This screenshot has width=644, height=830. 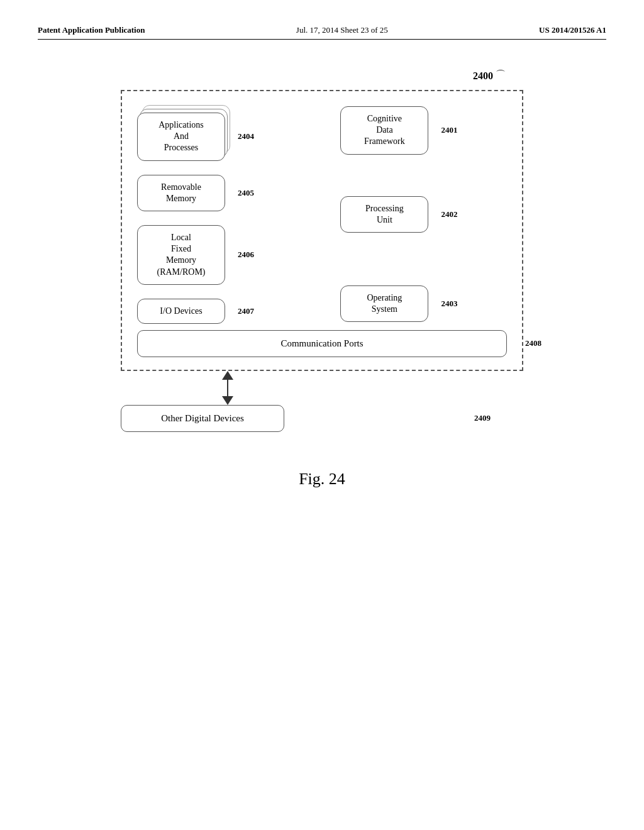 I want to click on removable-memory-id: 2405, so click(x=246, y=193).